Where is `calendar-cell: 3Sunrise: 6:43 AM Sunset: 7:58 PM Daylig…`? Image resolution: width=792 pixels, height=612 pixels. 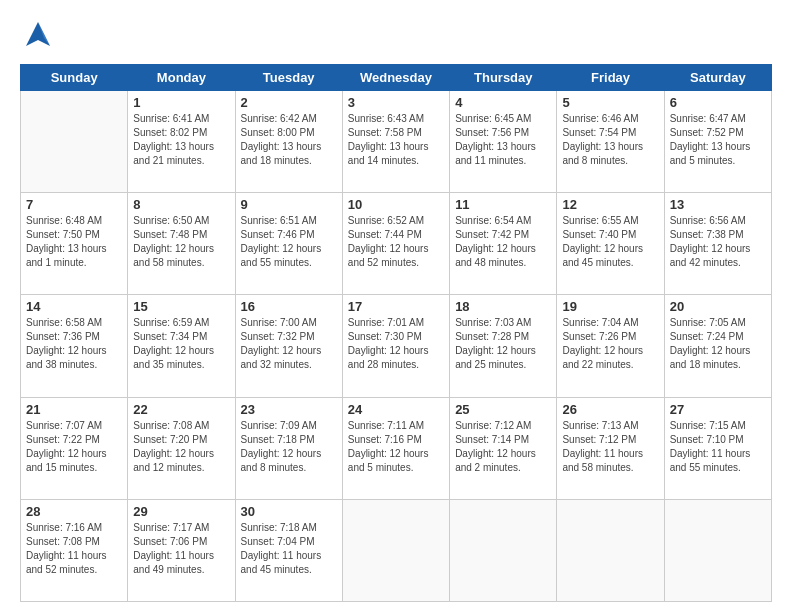
calendar-cell: 3Sunrise: 6:43 AM Sunset: 7:58 PM Daylig… is located at coordinates (396, 142).